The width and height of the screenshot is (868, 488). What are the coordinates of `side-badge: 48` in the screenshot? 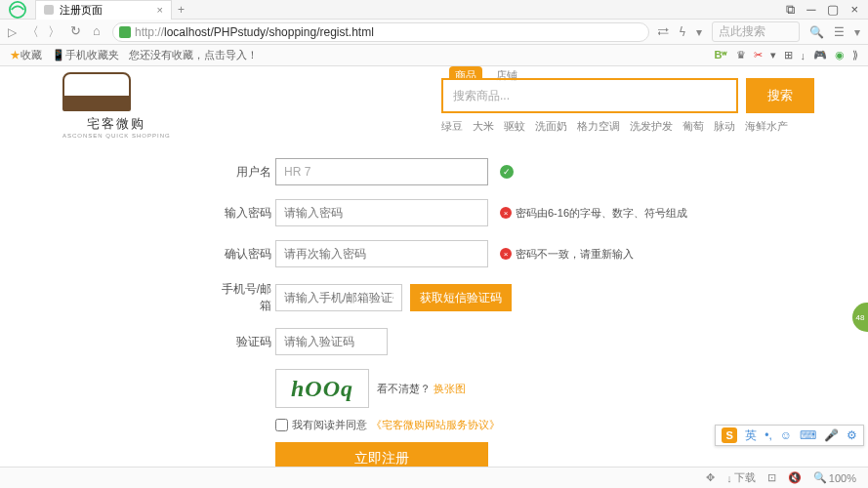 It's located at (860, 317).